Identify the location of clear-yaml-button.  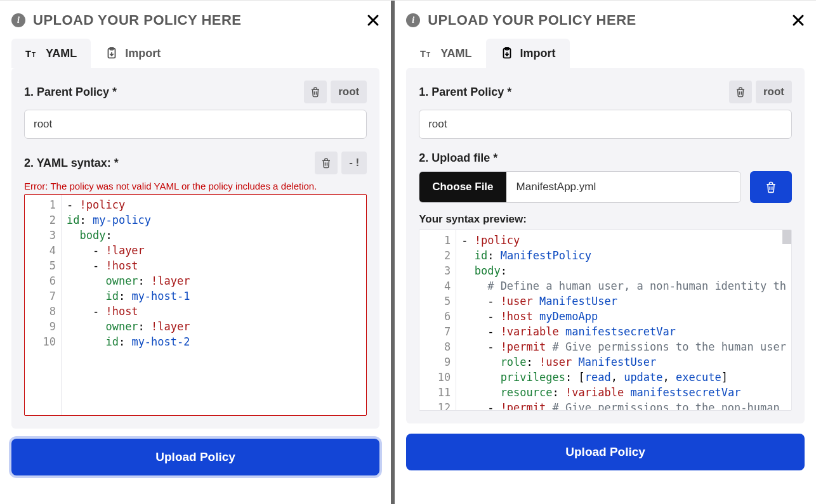
(326, 163).